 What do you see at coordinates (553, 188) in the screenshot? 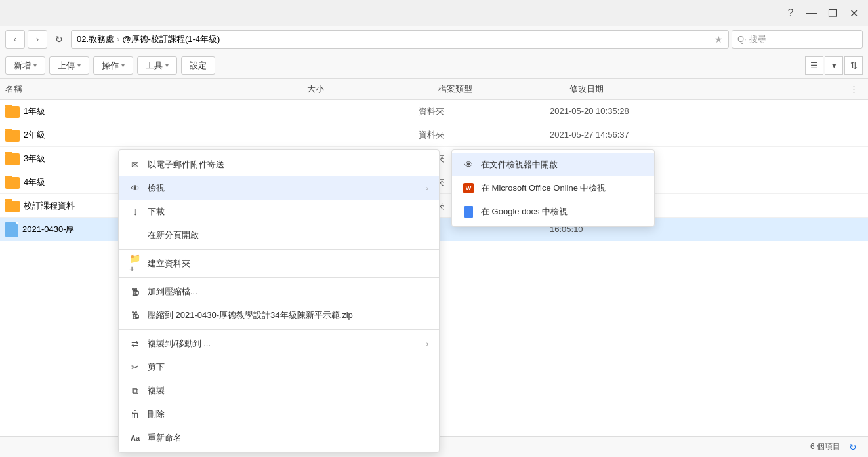
I see `sub-menu: 在文件檢視器中開啟 W 在 Microsoft Office Online 中檢…` at bounding box center [553, 188].